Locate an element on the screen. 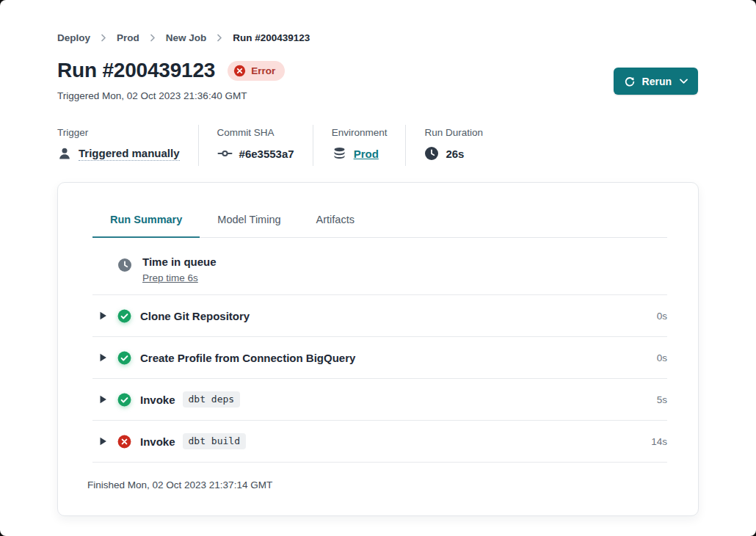 Image resolution: width=756 pixels, height=536 pixels. step-label: Clone Git Repository is located at coordinates (195, 316).